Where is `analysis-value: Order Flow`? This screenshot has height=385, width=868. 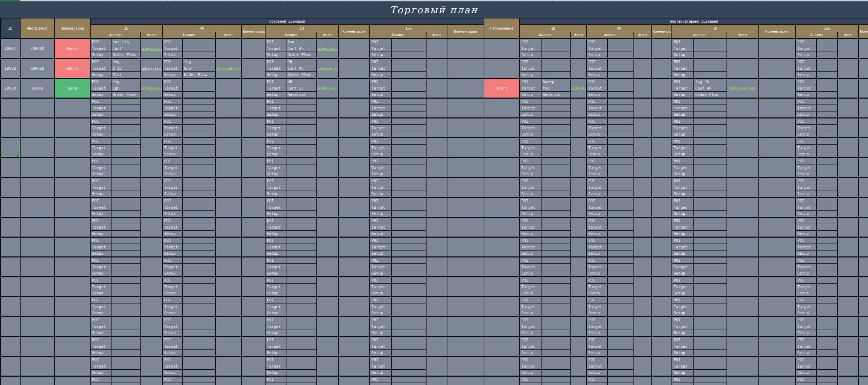
analysis-value: Order Flow is located at coordinates (126, 95).